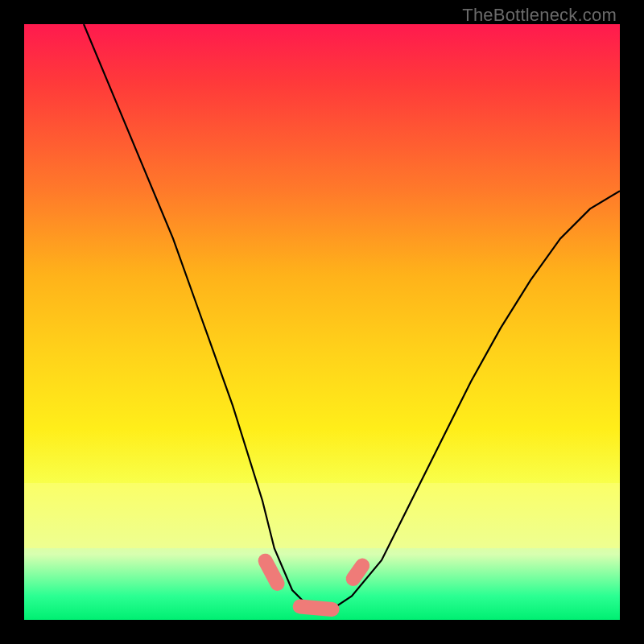 The width and height of the screenshot is (644, 644). What do you see at coordinates (316, 609) in the screenshot?
I see `marker-valley-floor` at bounding box center [316, 609].